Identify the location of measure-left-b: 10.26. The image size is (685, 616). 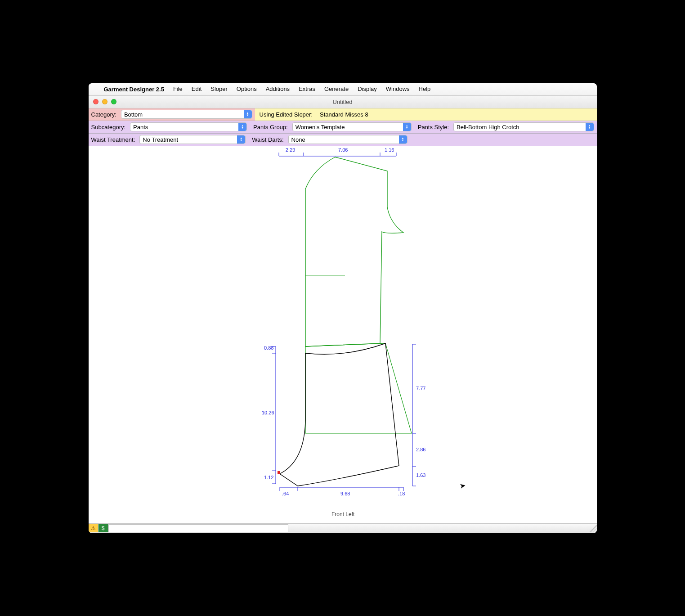
(268, 413).